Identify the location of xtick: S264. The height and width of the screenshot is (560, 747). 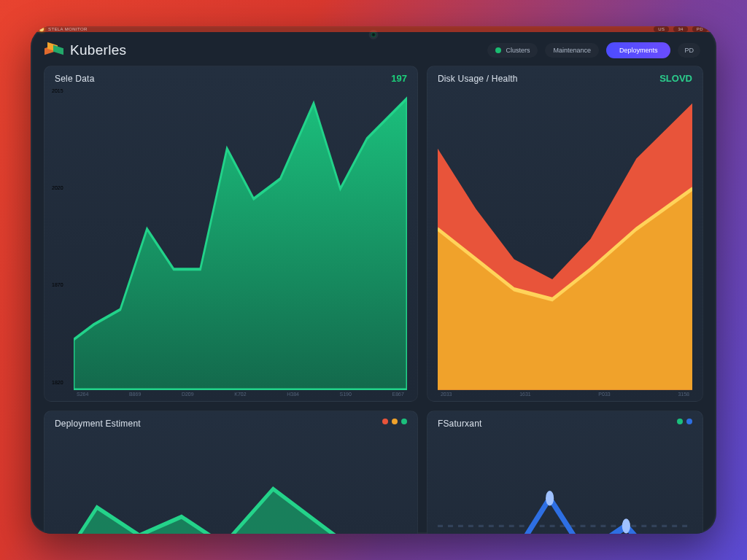
(82, 394).